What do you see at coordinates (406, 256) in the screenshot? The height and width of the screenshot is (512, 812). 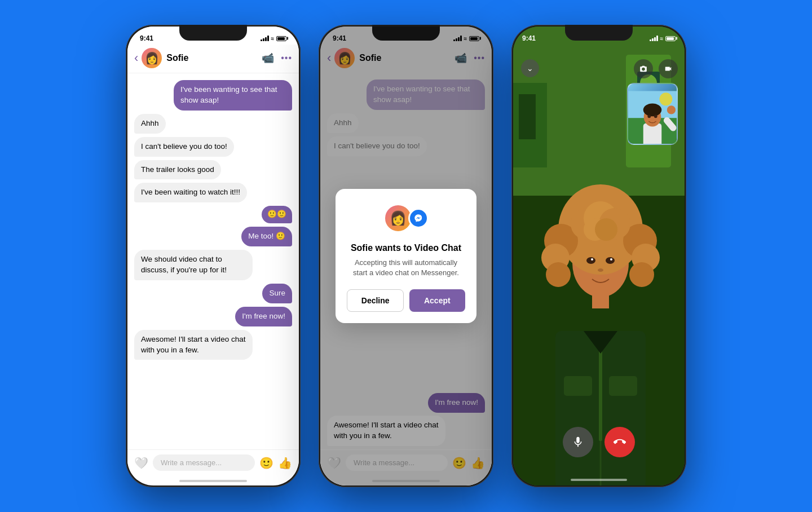 I see `video-chat-modal: 👩 Sofie wants to Video Chat Accepting th…` at bounding box center [406, 256].